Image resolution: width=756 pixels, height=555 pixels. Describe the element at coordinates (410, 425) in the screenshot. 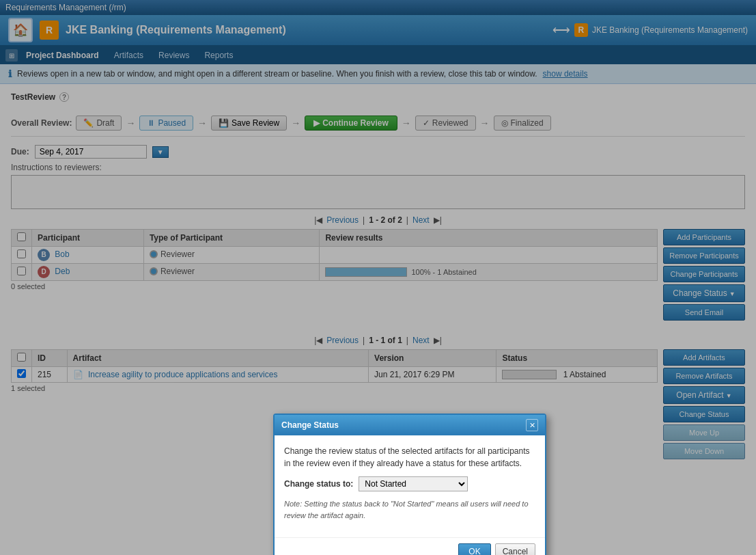

I see `modal-header: Change Status ✕` at that location.